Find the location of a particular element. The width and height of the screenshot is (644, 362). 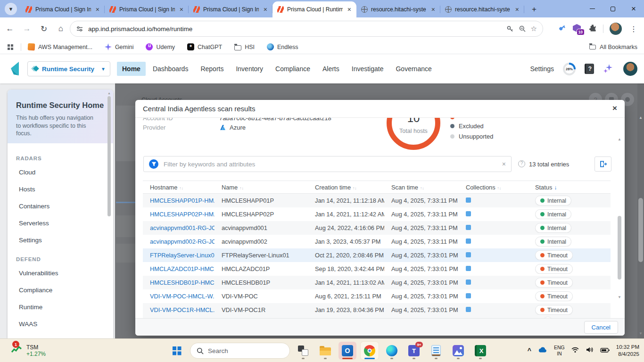

address-bar: app.ind.prismacloud.io/home/runtime ☆ is located at coordinates (306, 29).